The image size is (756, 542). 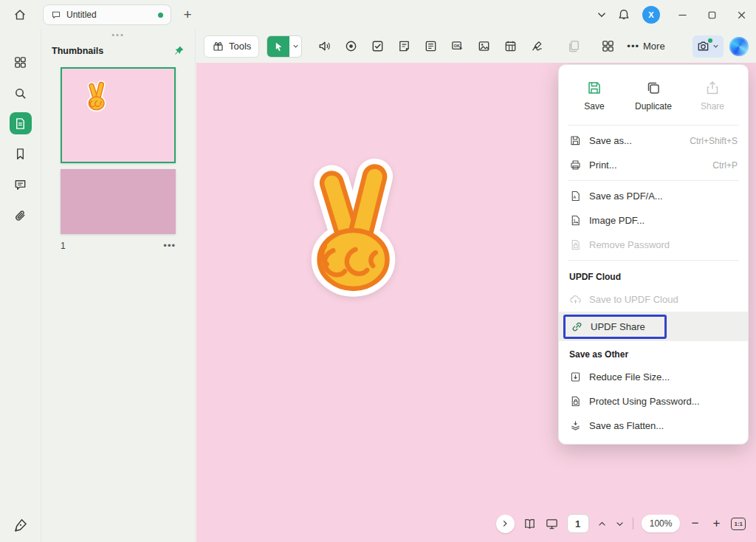 What do you see at coordinates (653, 245) in the screenshot?
I see `menu-item-remove-password: Remove Password` at bounding box center [653, 245].